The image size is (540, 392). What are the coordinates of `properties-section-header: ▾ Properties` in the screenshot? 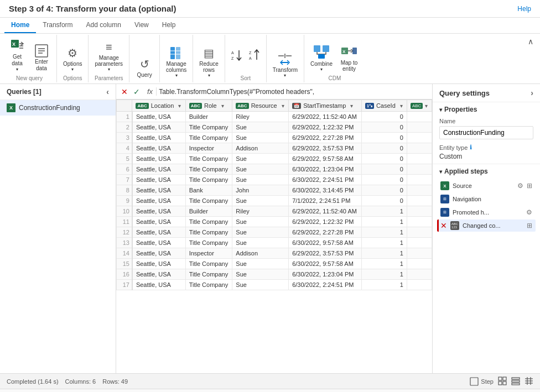 It's located at (486, 109).